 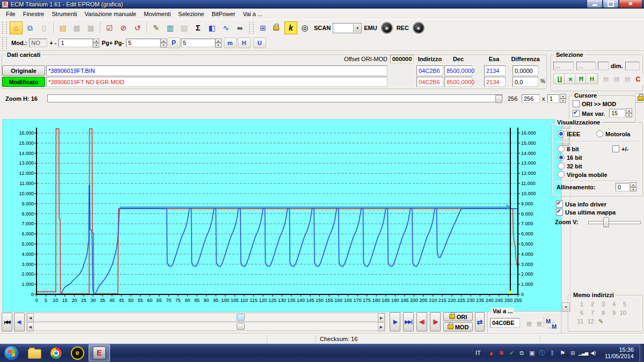 What do you see at coordinates (495, 71) in the screenshot?
I see `originale-esa-field: 2134` at bounding box center [495, 71].